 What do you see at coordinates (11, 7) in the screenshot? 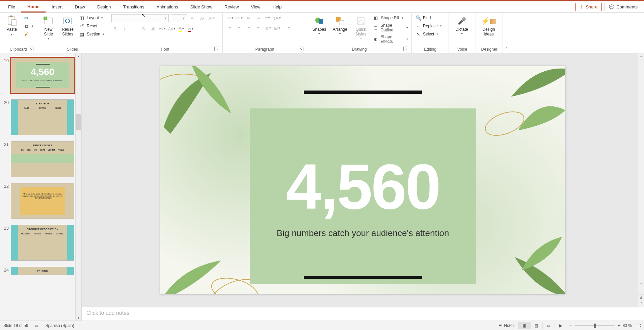
I see `tab-file: File` at bounding box center [11, 7].